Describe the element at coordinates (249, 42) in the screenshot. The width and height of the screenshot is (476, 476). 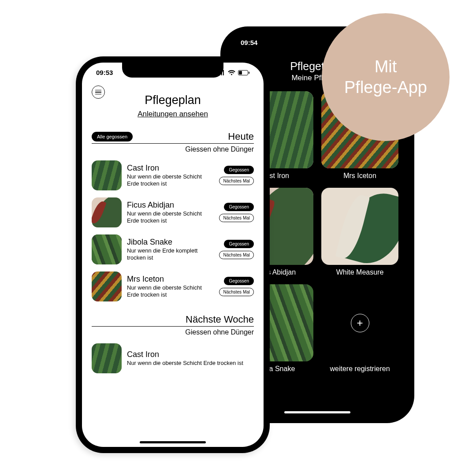
I see `status-time: 09:54` at that location.